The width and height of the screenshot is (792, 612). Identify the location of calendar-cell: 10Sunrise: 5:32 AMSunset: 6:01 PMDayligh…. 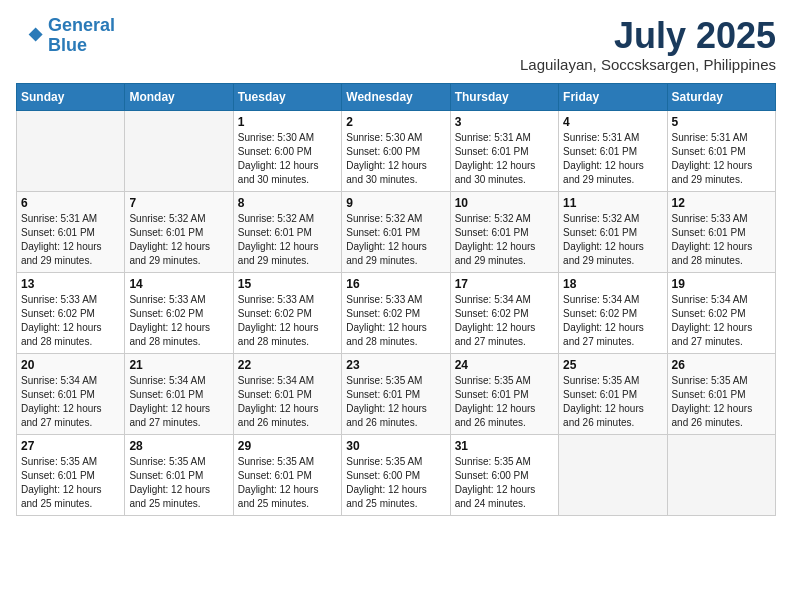
(504, 232).